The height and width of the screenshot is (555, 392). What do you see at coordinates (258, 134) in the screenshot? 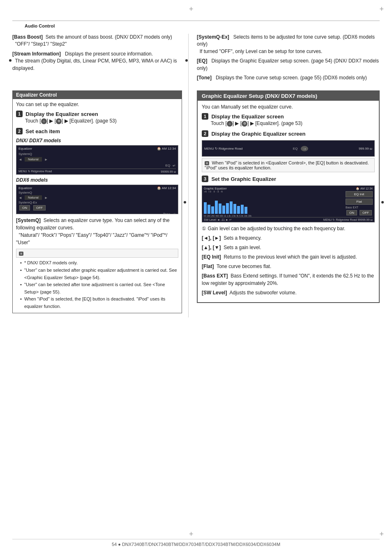
I see `geq-step2-title: Display the Graphic Equalizer screen` at bounding box center [258, 134].